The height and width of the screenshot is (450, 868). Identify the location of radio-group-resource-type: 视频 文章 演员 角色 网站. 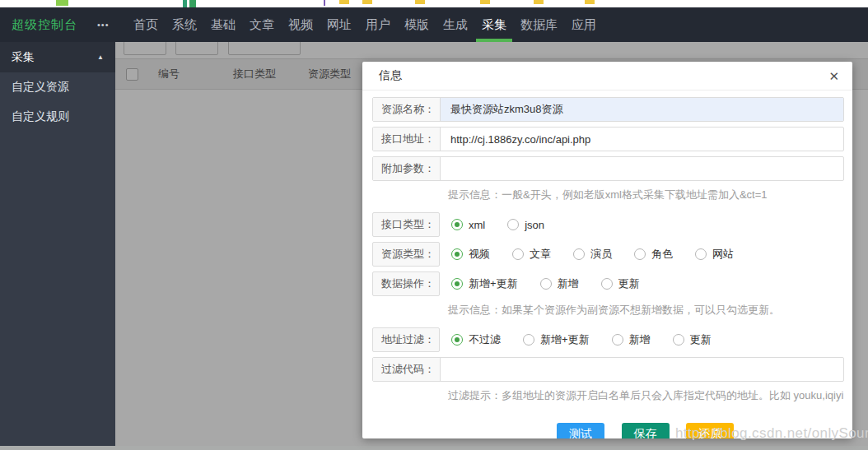
(604, 254).